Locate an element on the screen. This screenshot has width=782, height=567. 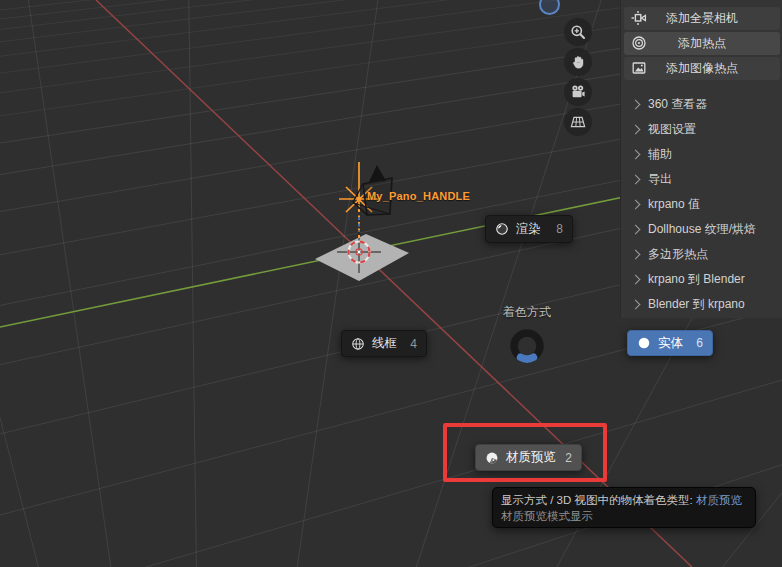
section-dollhouse-texture-bake: Dollhouse 纹理/烘焙 is located at coordinates (702, 230).